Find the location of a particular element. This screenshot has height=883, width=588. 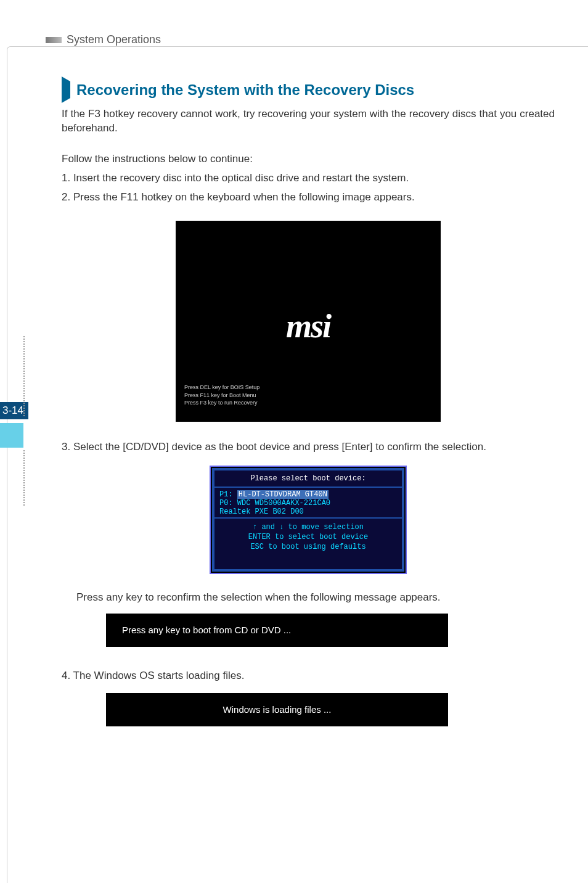

boot-item-2: P0: WDC WD5000AAKX-221CA0 is located at coordinates (308, 503).